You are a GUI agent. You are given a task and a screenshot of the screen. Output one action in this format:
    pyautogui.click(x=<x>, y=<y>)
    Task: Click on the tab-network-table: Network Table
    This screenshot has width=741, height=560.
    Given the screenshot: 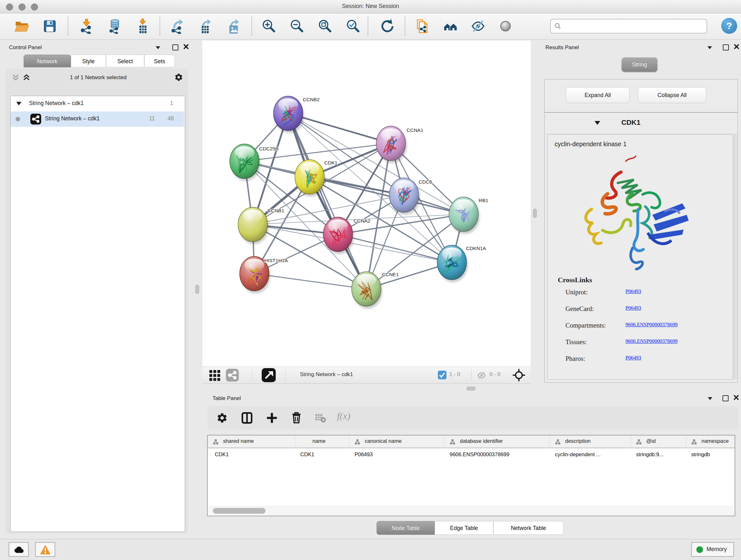 What is the action you would take?
    pyautogui.click(x=529, y=528)
    